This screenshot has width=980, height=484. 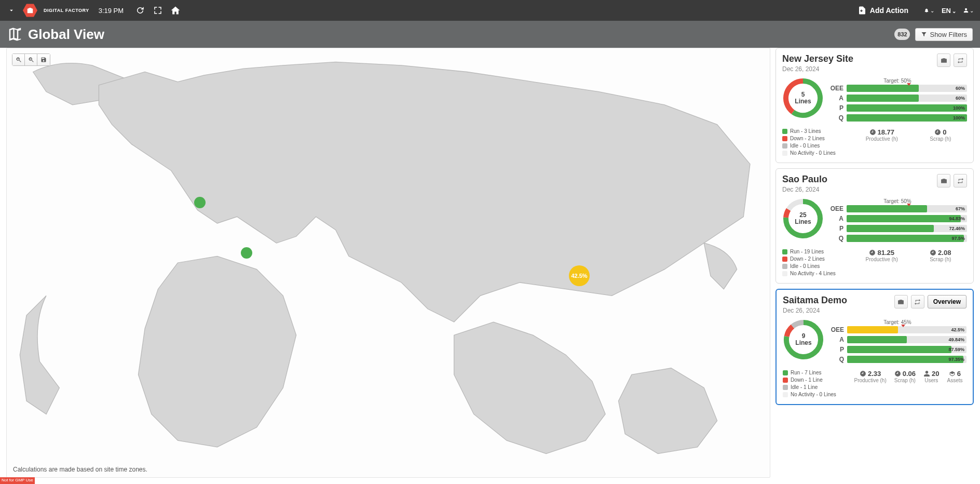 What do you see at coordinates (941, 143) in the screenshot?
I see `stat-scrap-h-: 0Scrap (h)` at bounding box center [941, 143].